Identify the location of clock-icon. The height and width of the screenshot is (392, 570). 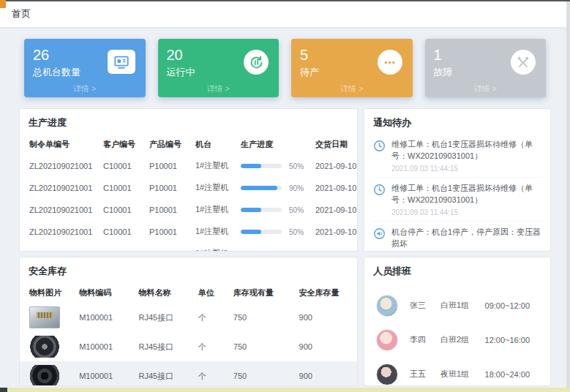
(379, 200).